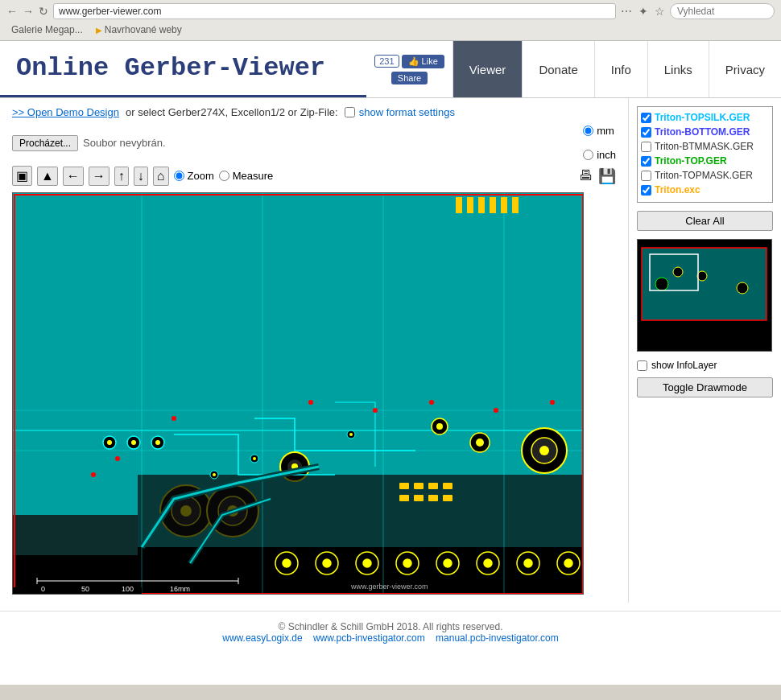 The height and width of the screenshot is (700, 781). What do you see at coordinates (705, 132) in the screenshot?
I see `layer-item-bottom: Triton-BOTTOM.GER` at bounding box center [705, 132].